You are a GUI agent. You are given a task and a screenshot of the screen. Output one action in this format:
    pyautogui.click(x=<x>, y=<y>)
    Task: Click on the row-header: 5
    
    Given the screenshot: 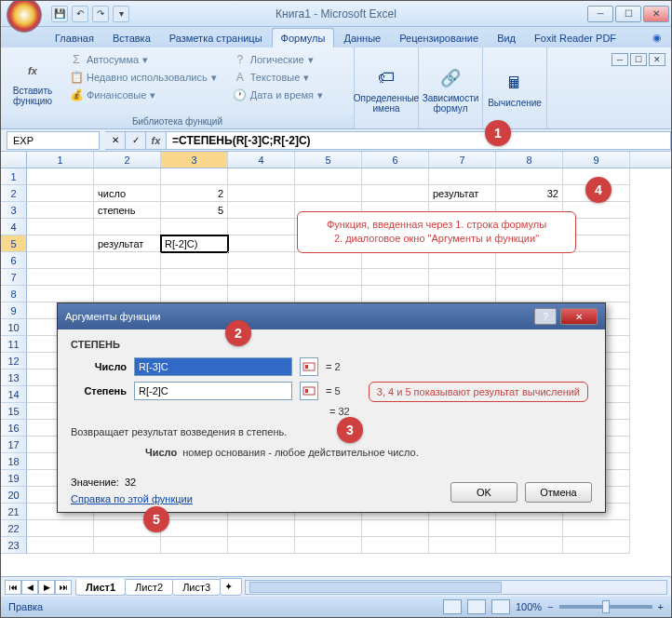 What is the action you would take?
    pyautogui.click(x=14, y=244)
    